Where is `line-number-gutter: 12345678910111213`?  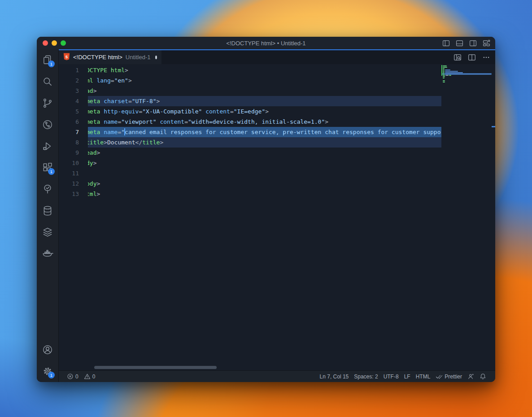 line-number-gutter: 12345678910111213 is located at coordinates (74, 217).